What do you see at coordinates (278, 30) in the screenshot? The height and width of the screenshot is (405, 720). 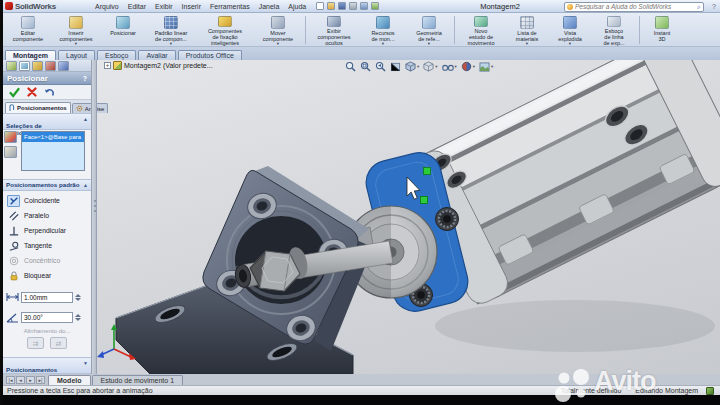 I see `move-component-button: Mover componente ▾` at bounding box center [278, 30].